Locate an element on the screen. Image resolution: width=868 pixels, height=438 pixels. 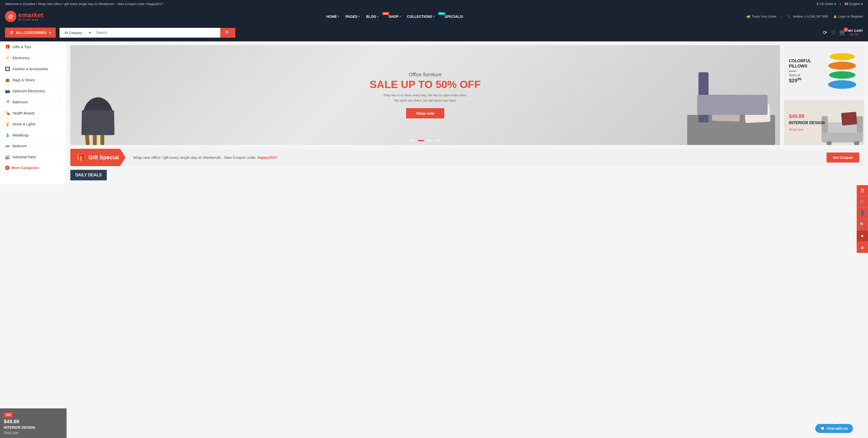
interior-shop-link: Shop now is located at coordinates (807, 129).